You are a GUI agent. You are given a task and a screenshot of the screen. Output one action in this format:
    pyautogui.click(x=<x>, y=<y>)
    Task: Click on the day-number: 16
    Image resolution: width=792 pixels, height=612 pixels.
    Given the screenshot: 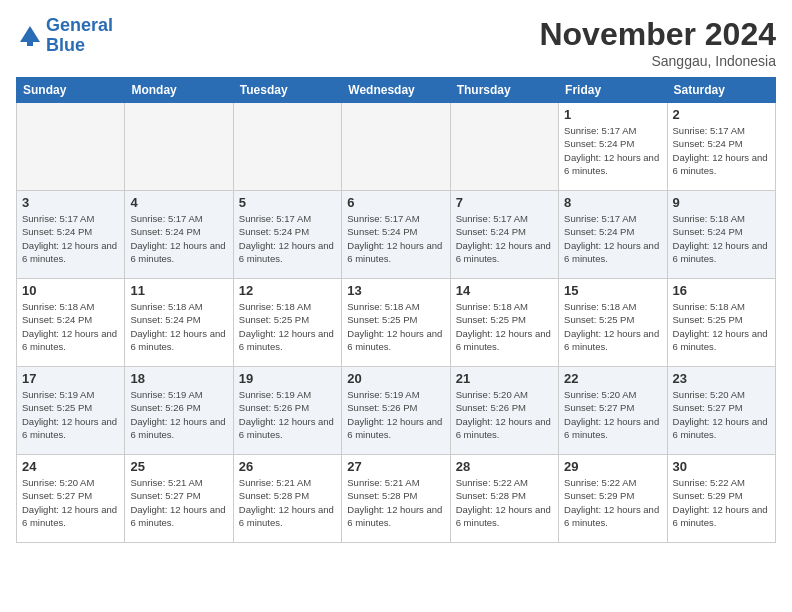 What is the action you would take?
    pyautogui.click(x=722, y=290)
    